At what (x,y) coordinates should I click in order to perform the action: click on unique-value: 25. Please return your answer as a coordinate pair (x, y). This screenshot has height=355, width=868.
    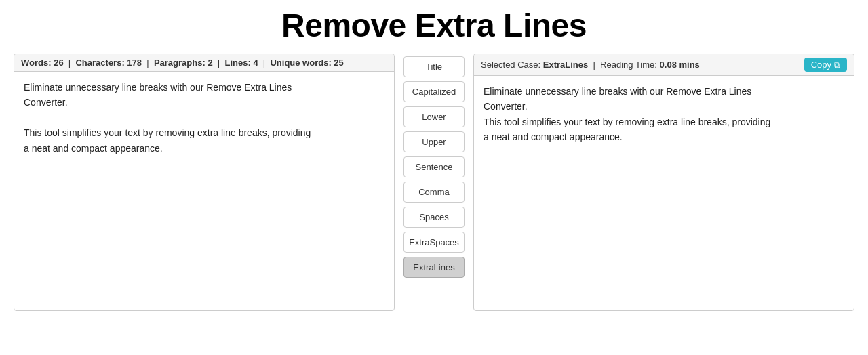
    Looking at the image, I should click on (338, 62).